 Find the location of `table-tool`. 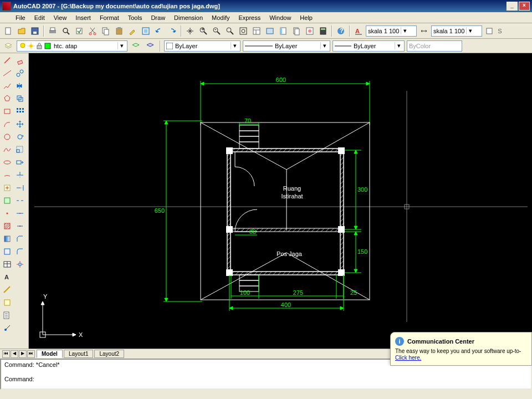

table-tool is located at coordinates (7, 264).